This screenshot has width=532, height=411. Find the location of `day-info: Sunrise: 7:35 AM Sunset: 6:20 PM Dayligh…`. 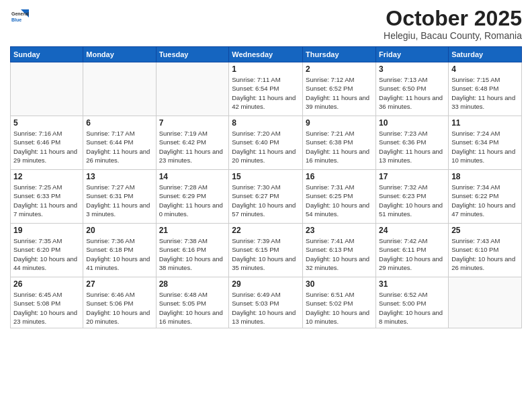

day-info: Sunrise: 7:35 AM Sunset: 6:20 PM Dayligh… is located at coordinates (47, 254).